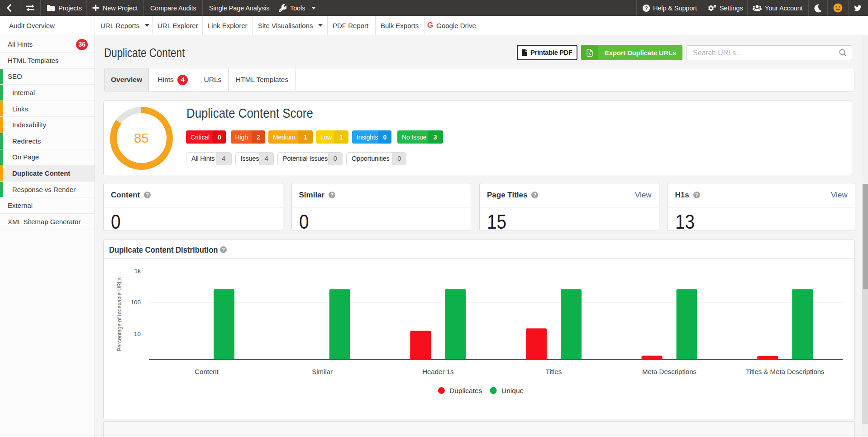  I want to click on svg-text: Titles & Meta Descriptions, so click(785, 371).